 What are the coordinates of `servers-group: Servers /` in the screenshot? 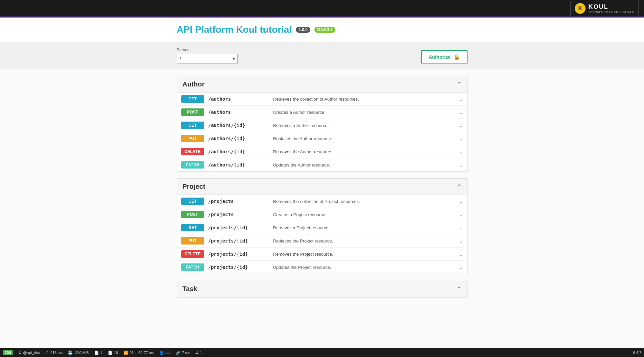 It's located at (207, 55).